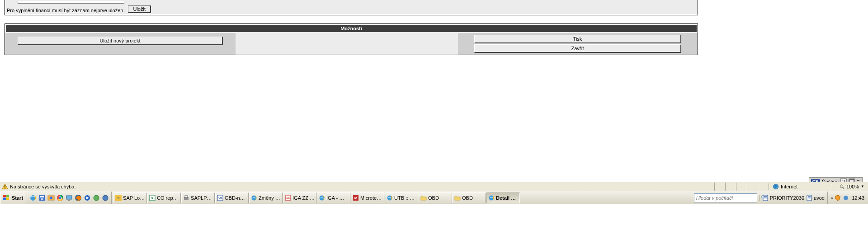 This screenshot has width=868, height=244. Describe the element at coordinates (139, 9) in the screenshot. I see `save-button: Uložit` at that location.